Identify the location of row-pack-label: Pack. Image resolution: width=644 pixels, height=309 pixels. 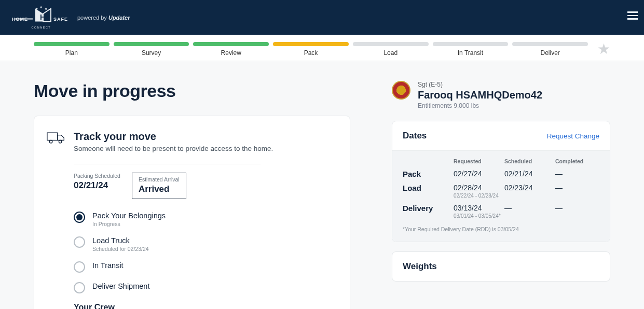
(428, 174).